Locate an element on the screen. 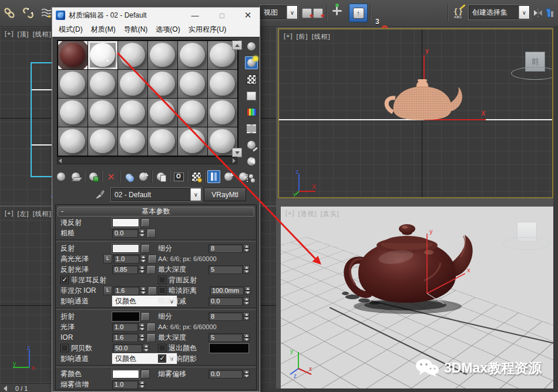 This screenshot has width=558, height=392. material-editor-options-icon is located at coordinates (251, 145).